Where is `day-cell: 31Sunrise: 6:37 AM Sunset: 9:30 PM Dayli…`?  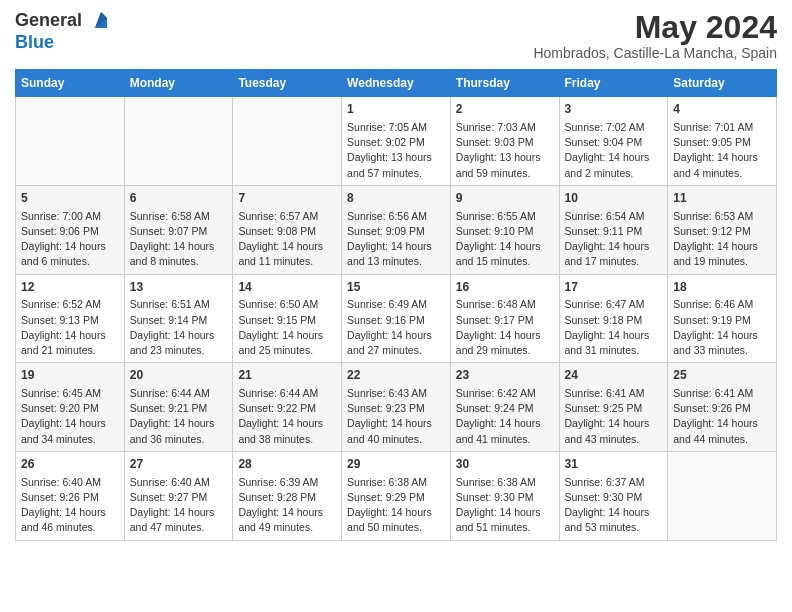
day-cell: 31Sunrise: 6:37 AM Sunset: 9:30 PM Dayli… is located at coordinates (614, 496).